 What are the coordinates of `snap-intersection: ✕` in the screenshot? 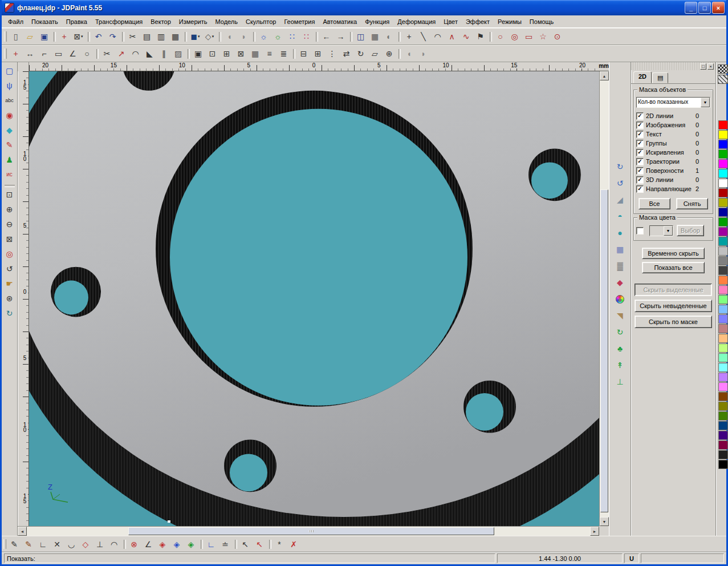 It's located at (57, 544).